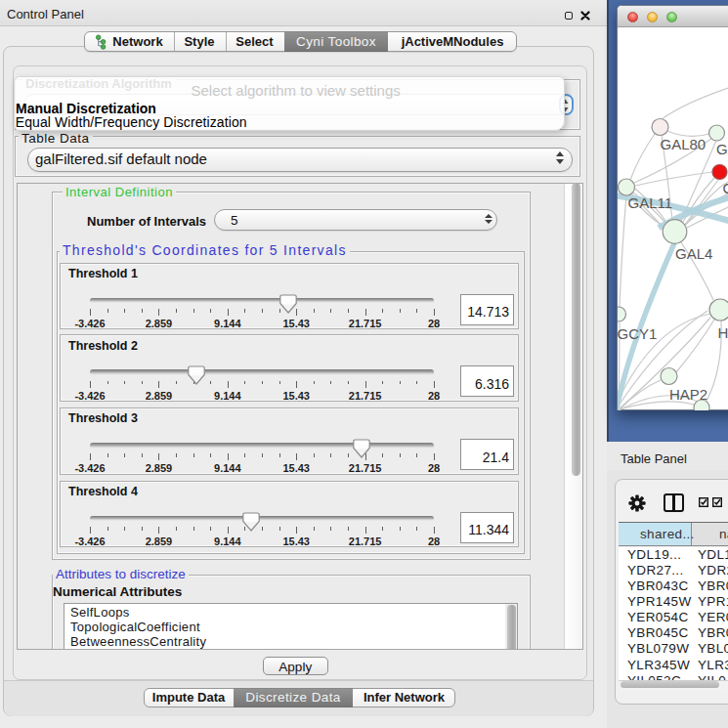 This screenshot has width=728, height=728. Describe the element at coordinates (723, 332) in the screenshot. I see `svg-text: HA` at that location.